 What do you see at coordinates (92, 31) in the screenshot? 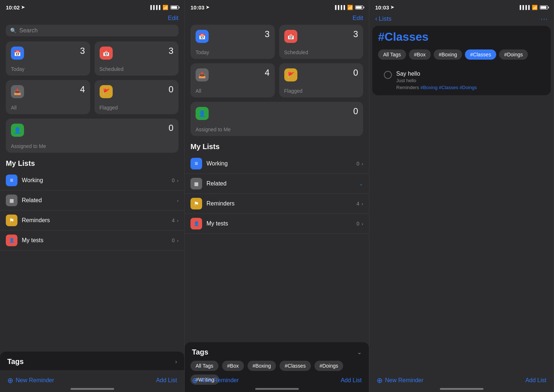
I see `search-bar-1: 🔍 Search` at bounding box center [92, 31].